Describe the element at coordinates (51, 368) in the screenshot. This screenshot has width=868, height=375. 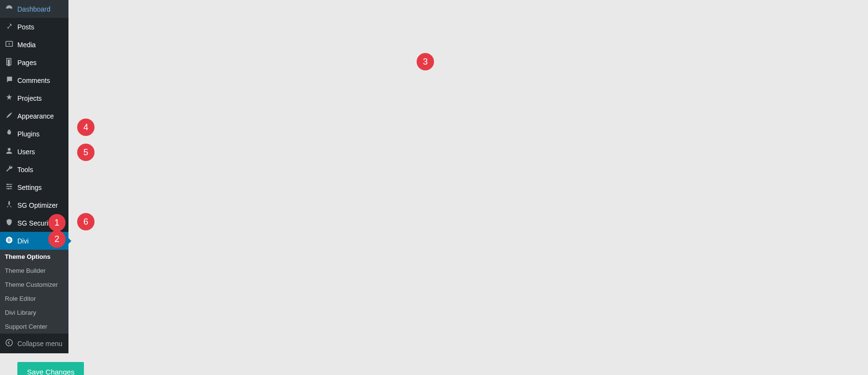
I see `save-changes-button-top: Save Changes` at that location.